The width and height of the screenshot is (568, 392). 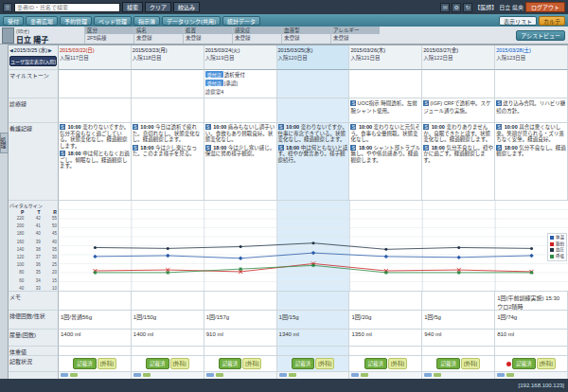 What do you see at coordinates (8, 8) in the screenshot?
I see `menu-icon: ☰` at bounding box center [8, 8].